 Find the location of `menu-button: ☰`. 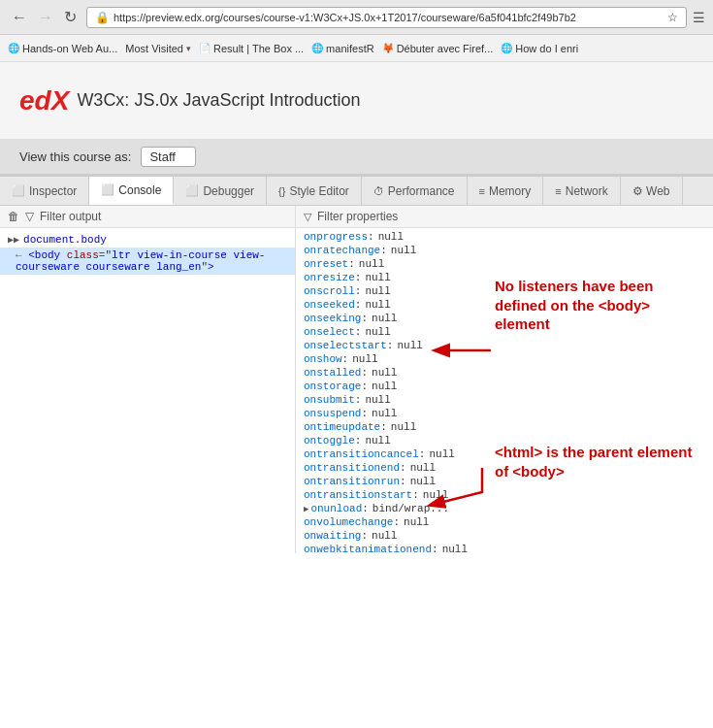

menu-button: ☰ is located at coordinates (698, 17).